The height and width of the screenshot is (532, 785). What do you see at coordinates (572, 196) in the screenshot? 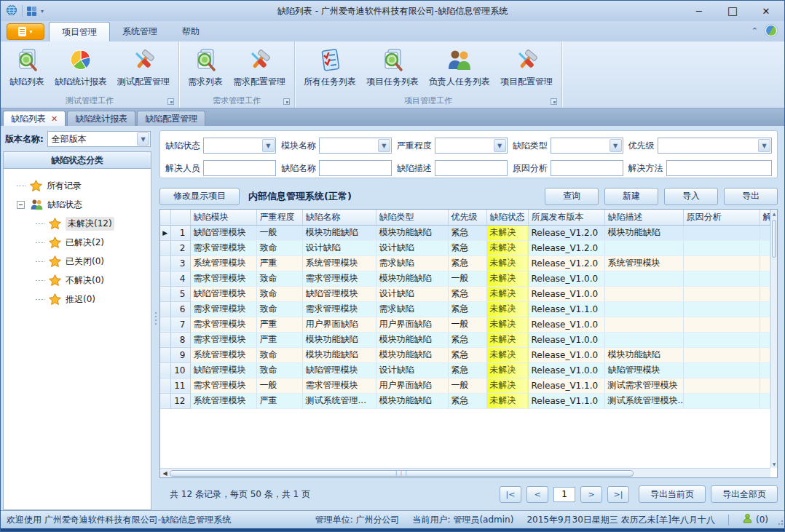
I see `query-button: 查询` at bounding box center [572, 196].